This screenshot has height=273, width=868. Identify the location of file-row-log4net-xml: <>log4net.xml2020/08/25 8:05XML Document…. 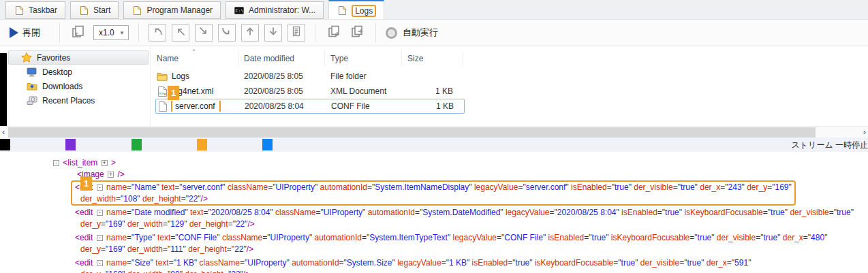
(309, 91).